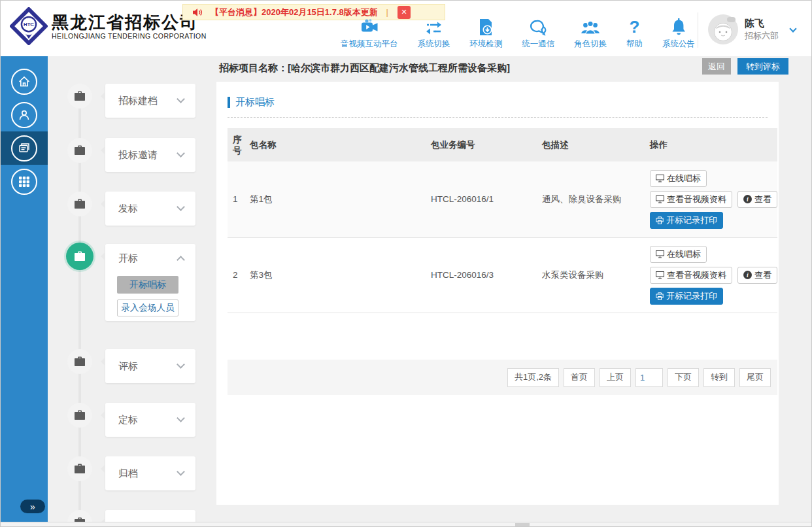  What do you see at coordinates (591, 145) in the screenshot?
I see `col-package-desc: 包描述` at bounding box center [591, 145].